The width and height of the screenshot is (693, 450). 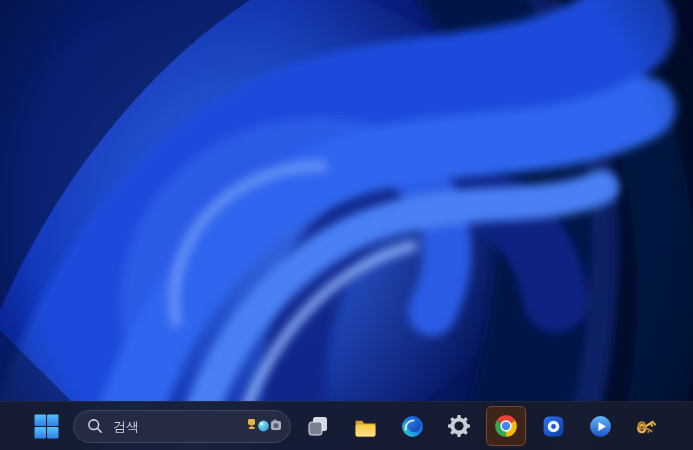 What do you see at coordinates (264, 426) in the screenshot?
I see `search-highlights-icon` at bounding box center [264, 426].